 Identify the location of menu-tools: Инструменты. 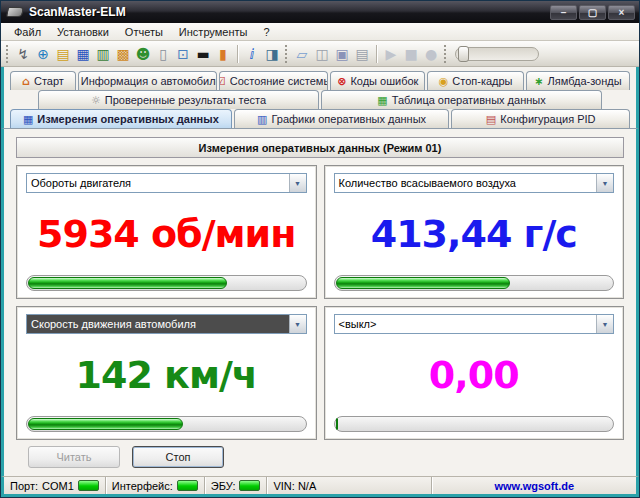
(214, 32).